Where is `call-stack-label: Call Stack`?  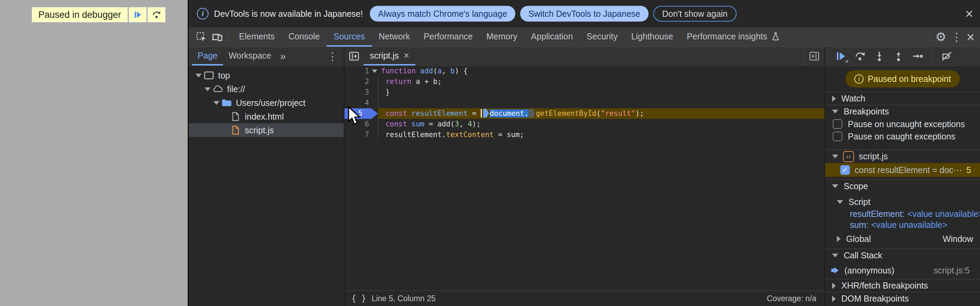
call-stack-label: Call Stack is located at coordinates (863, 255).